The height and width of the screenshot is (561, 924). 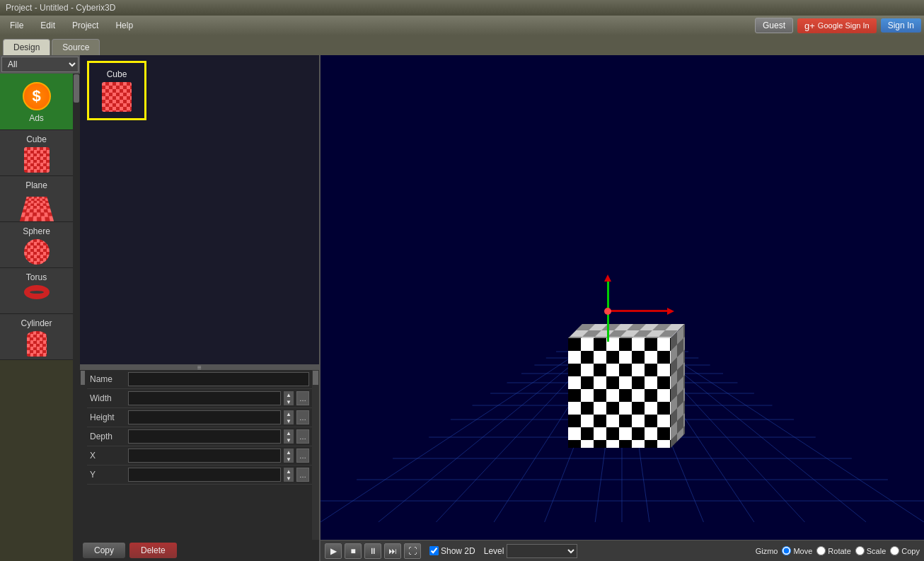 I want to click on menubar: File Edit Project Help Guest g+ Google S…, so click(x=462, y=25).